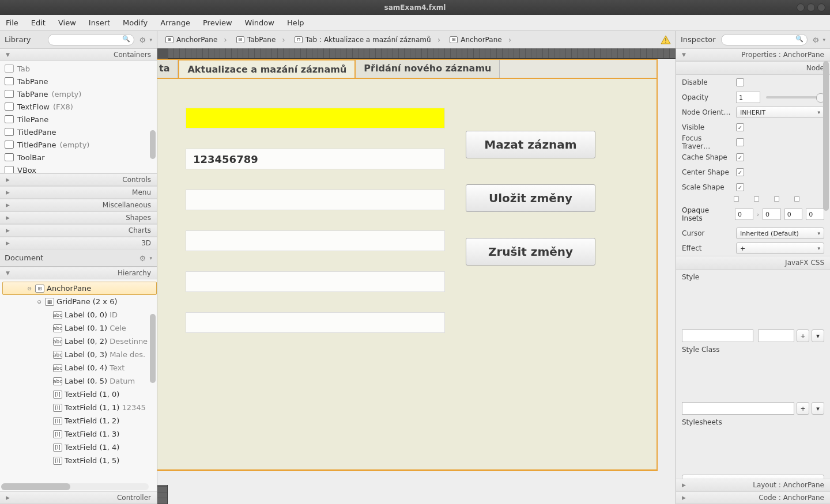 This screenshot has width=830, height=504. Describe the element at coordinates (80, 434) in the screenshot. I see `tree-node-textfield: [I]TextField (1, 2)` at that location.